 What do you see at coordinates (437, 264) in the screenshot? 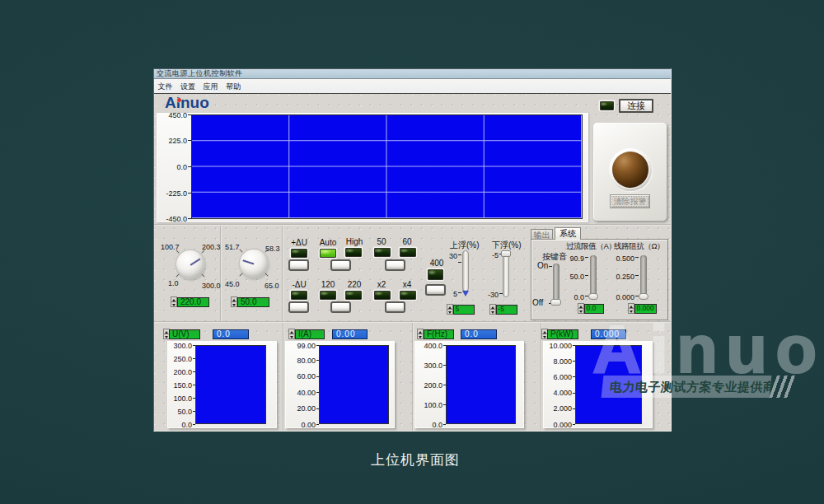
I see `v400-label: 400` at bounding box center [437, 264].